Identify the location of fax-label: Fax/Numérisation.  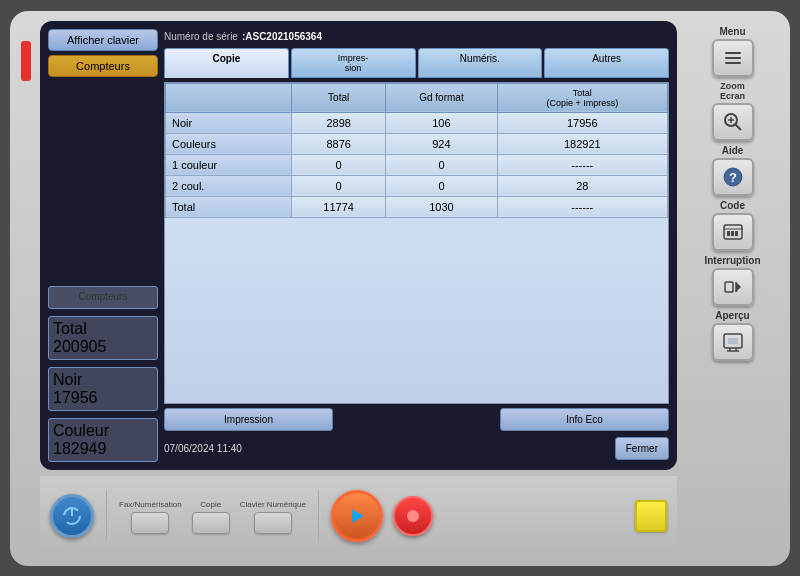
(150, 504).